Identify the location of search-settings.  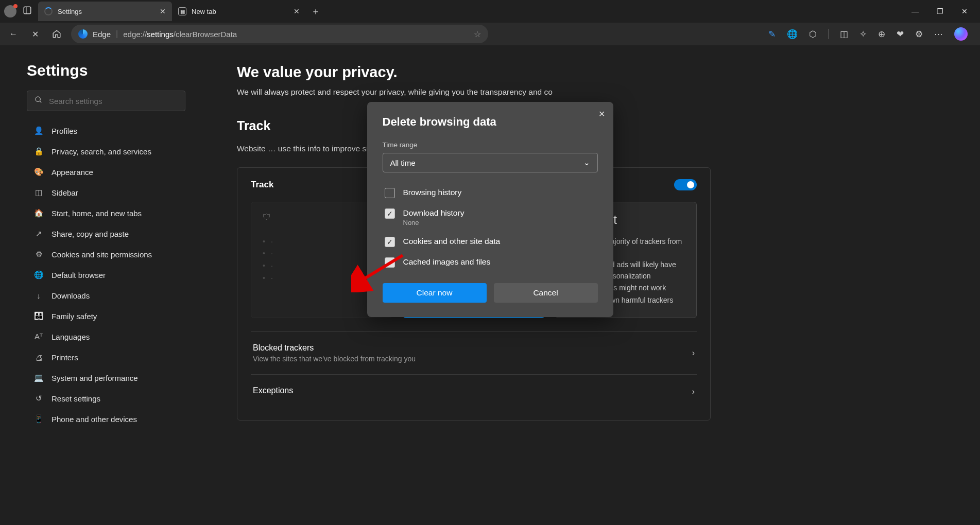
(106, 101).